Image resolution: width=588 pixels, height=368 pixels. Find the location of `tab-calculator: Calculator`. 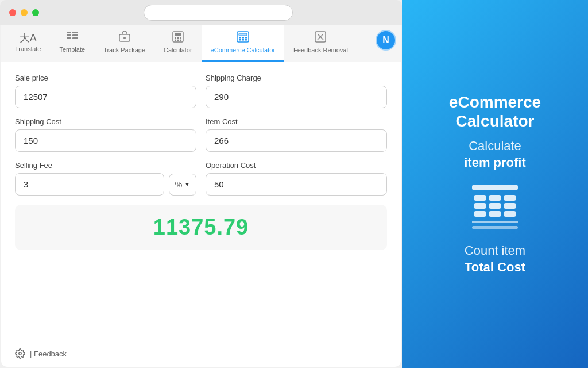

tab-calculator: Calculator is located at coordinates (178, 44).